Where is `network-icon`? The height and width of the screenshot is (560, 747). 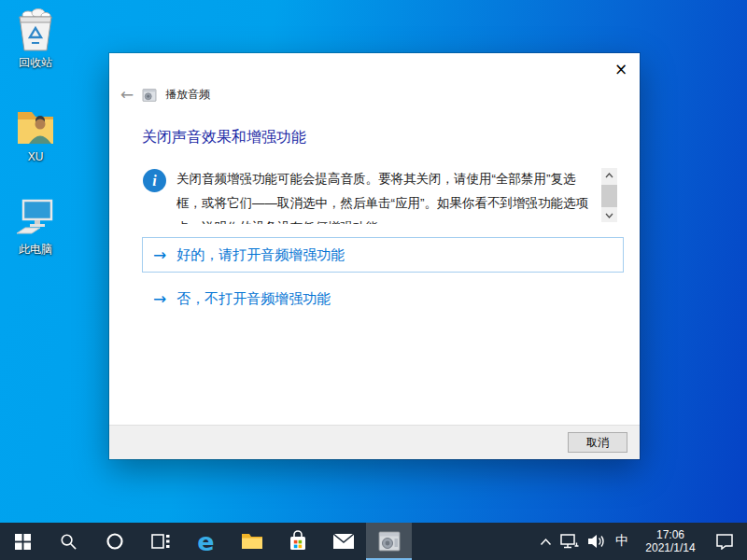 network-icon is located at coordinates (570, 541).